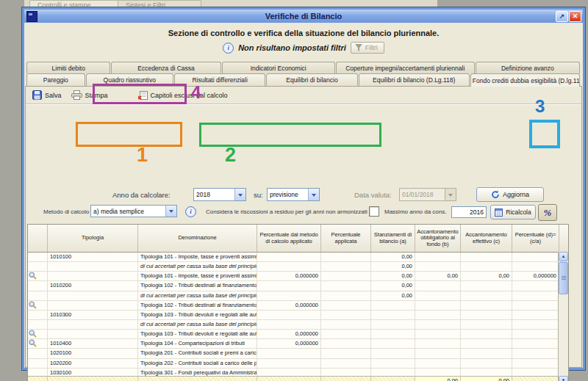 This screenshot has width=588, height=381. I want to click on column-header-1: Denominazione, so click(198, 238).